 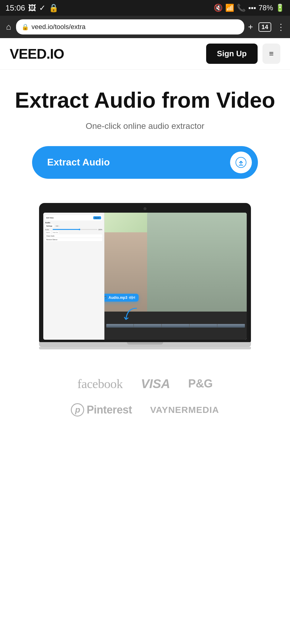 I want to click on status-left: 15:06 🖼 ✓ 🔒, so click(x=32, y=8).